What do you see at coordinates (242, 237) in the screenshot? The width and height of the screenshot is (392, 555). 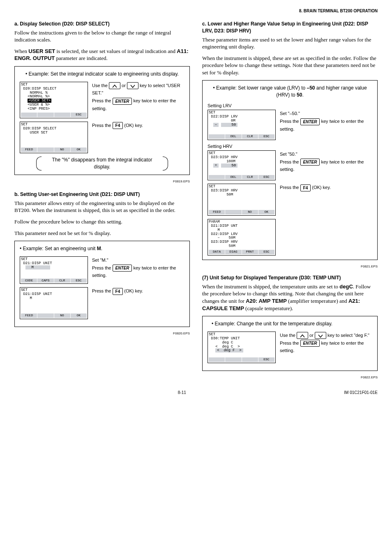 I see `lcd-screen-8: PARAM D21:DISP UNT M D22:DISP LRV – 50M …` at bounding box center [242, 237].